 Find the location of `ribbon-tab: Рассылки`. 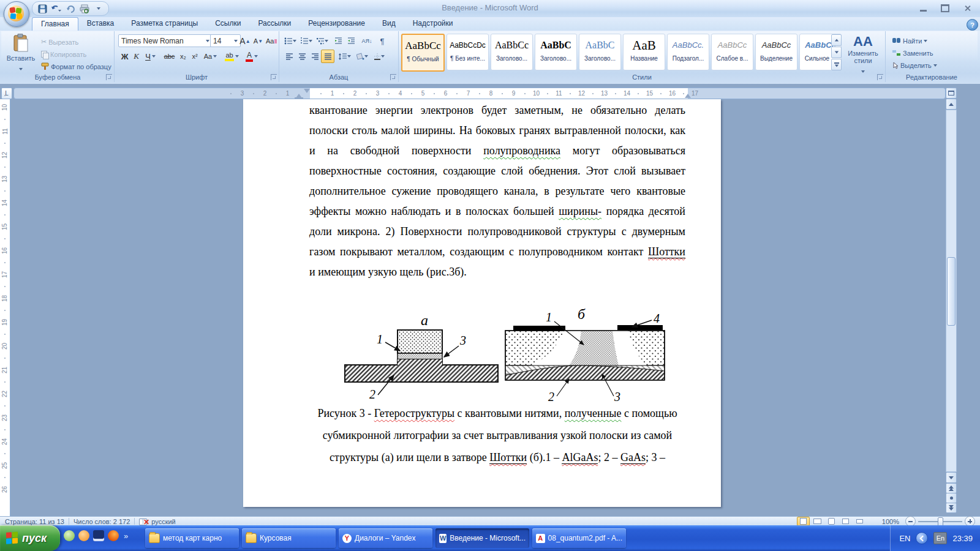

ribbon-tab: Рассылки is located at coordinates (274, 24).